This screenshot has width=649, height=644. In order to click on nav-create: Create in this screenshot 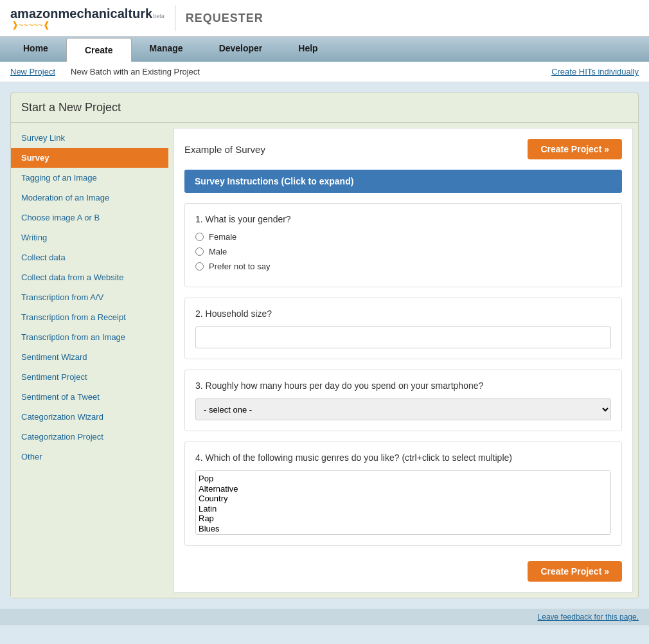, I will do `click(99, 50)`.